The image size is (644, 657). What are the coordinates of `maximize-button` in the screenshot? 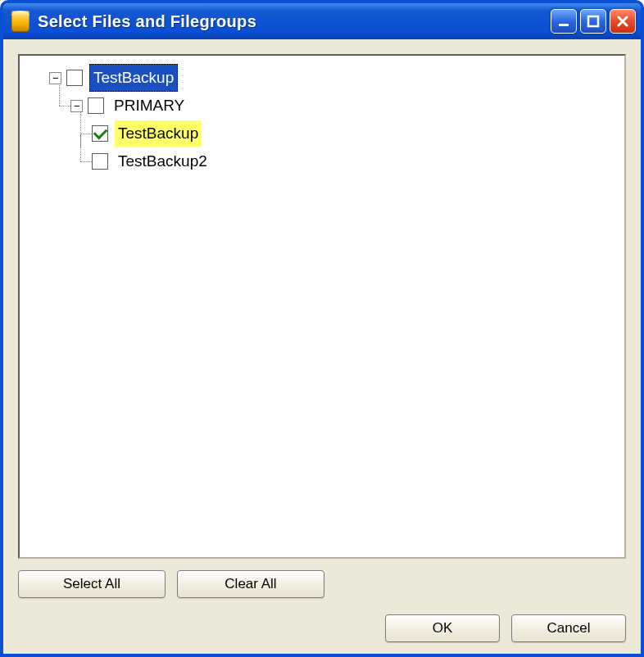 It's located at (593, 21).